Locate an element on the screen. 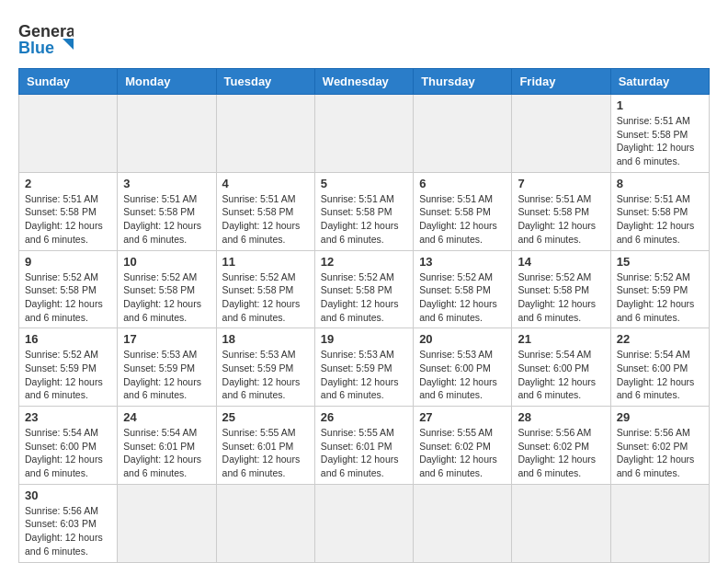 This screenshot has height=563, width=728. calendar-cell: 30Sunrise: 5:56 AMSunset: 6:03 PMDayligh… is located at coordinates (68, 523).